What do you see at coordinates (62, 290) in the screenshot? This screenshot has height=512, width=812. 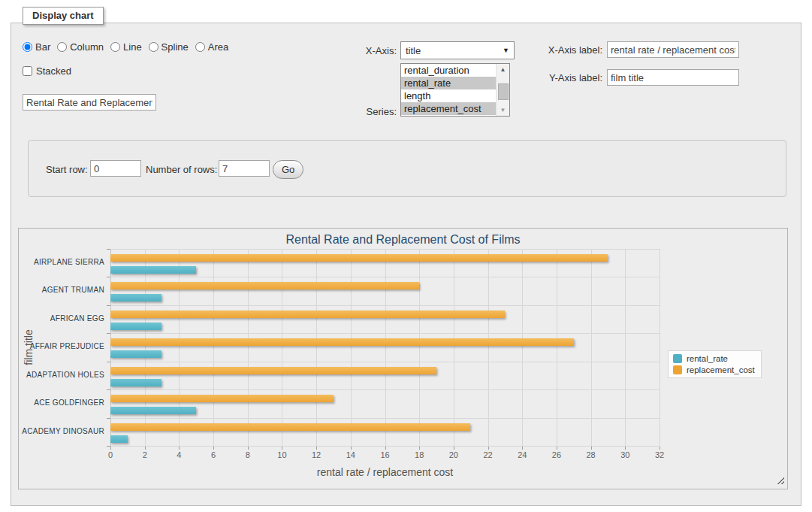 I see `category-label: AGENT TRUMAN` at bounding box center [62, 290].